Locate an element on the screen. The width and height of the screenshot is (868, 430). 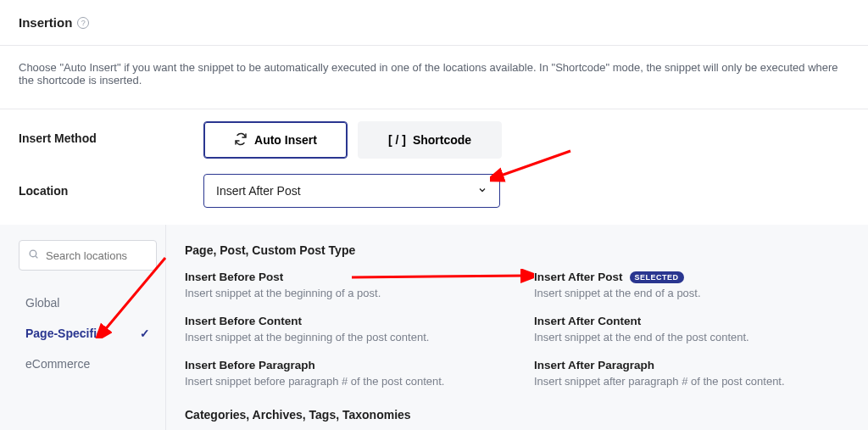
location-option-desc: Insert snippet at the beginning of a pos… is located at coordinates (342, 293).